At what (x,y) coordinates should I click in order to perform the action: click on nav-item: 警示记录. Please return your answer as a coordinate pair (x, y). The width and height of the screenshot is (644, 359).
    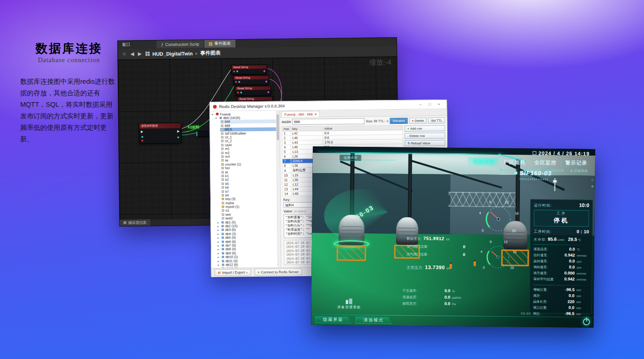
    Looking at the image, I should click on (576, 163).